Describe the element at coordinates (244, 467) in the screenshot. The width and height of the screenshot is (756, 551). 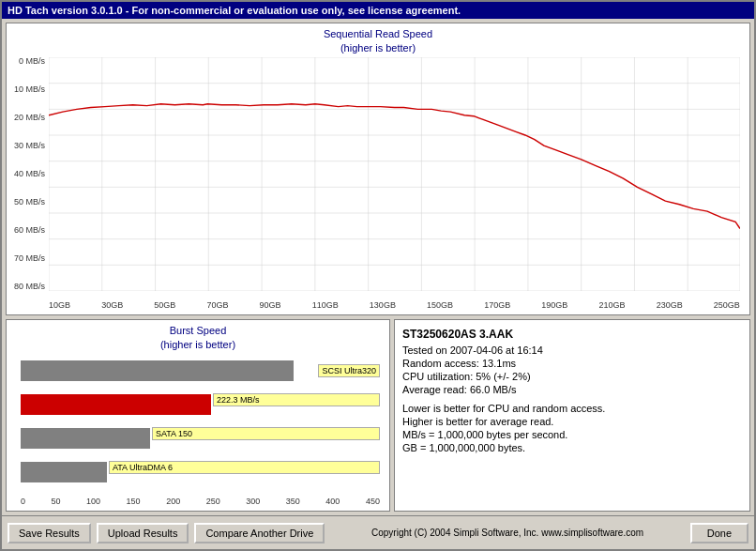
I see `burst-bar-ata-label: ATA UltraDMA 6` at that location.